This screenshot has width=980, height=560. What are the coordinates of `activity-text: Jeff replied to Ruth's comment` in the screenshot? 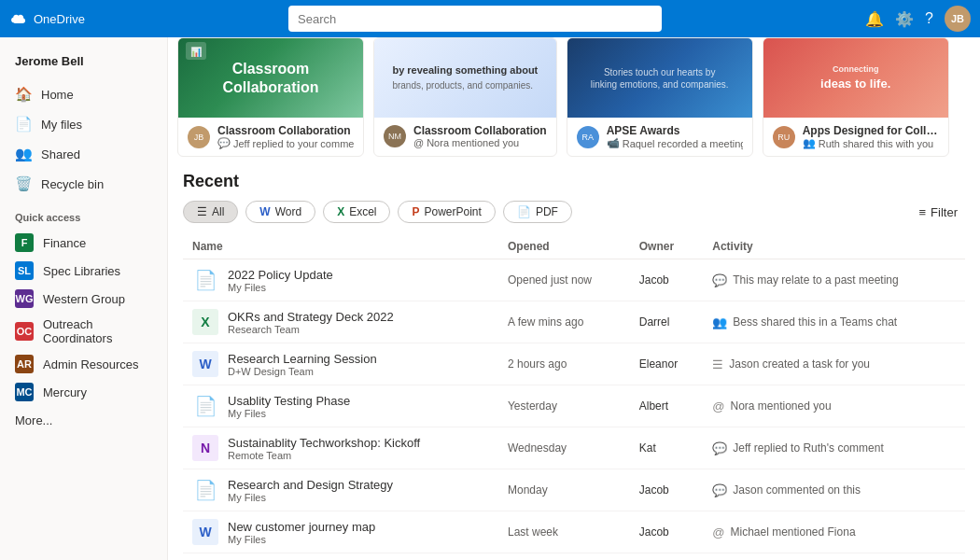 It's located at (808, 448).